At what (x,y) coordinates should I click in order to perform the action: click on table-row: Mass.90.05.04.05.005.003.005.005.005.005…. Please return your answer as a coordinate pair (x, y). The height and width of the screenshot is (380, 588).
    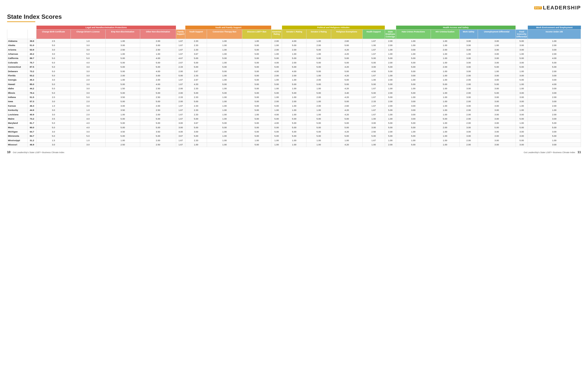
    Looking at the image, I should click on (294, 127).